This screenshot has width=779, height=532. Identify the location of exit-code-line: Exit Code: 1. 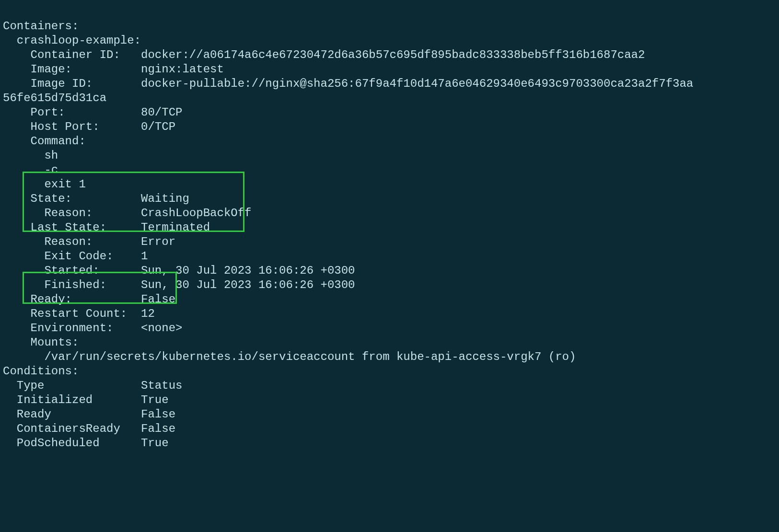
(75, 256).